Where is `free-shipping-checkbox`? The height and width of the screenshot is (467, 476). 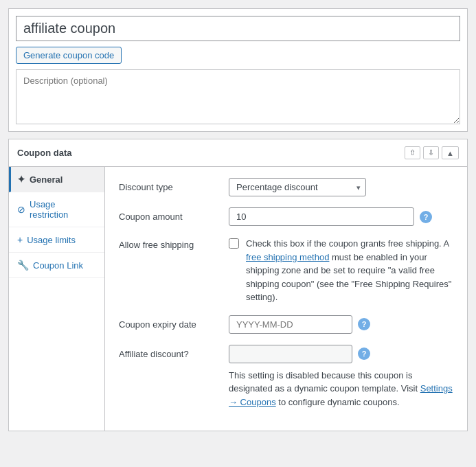 free-shipping-checkbox is located at coordinates (234, 243).